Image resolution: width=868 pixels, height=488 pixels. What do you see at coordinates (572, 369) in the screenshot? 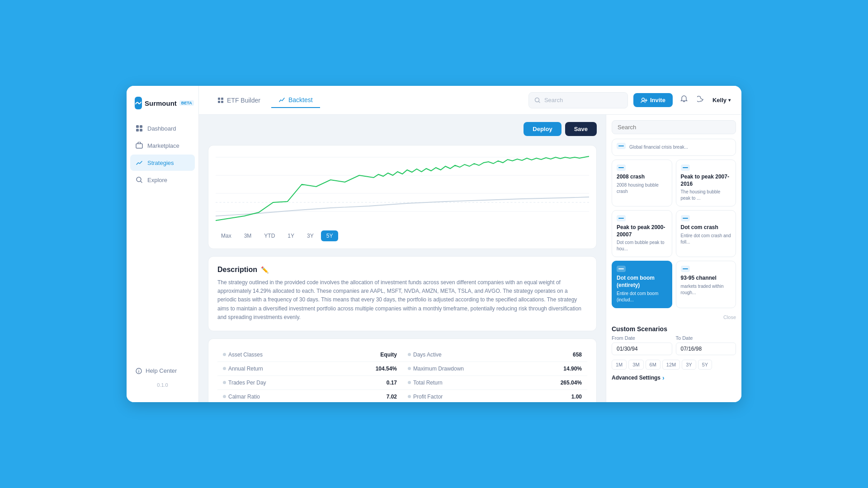
I see `stat-value: 14.90%` at bounding box center [572, 369].